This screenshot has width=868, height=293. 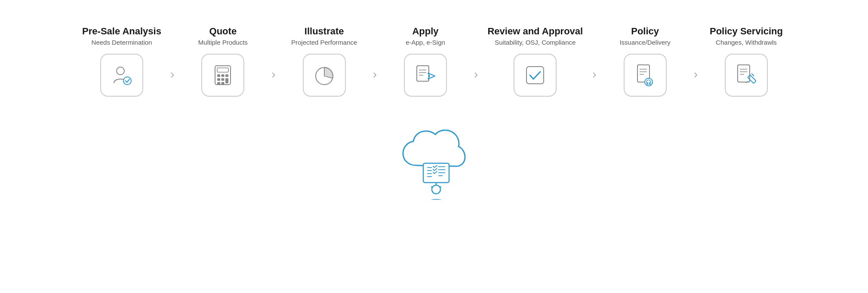 I want to click on step-review: Review and Approval Suitability, OSJ, Co…, so click(x=535, y=61).